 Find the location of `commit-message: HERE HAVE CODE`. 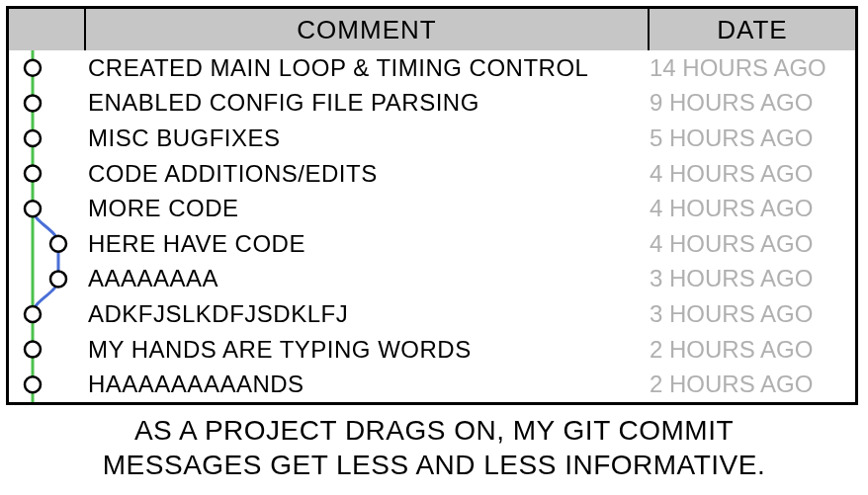

commit-message: HERE HAVE CODE is located at coordinates (366, 244).